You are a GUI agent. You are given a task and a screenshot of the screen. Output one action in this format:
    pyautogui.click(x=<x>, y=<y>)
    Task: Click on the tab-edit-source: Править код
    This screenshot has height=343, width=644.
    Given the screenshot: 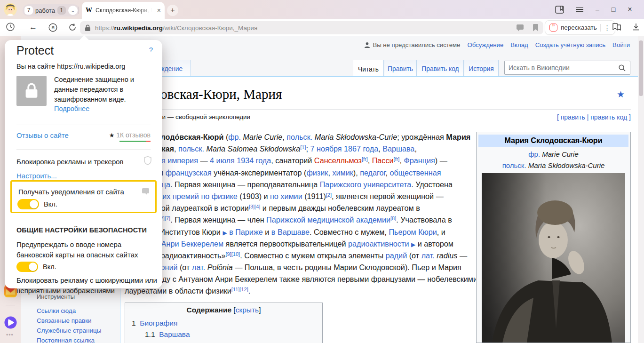 What is the action you would take?
    pyautogui.click(x=440, y=68)
    